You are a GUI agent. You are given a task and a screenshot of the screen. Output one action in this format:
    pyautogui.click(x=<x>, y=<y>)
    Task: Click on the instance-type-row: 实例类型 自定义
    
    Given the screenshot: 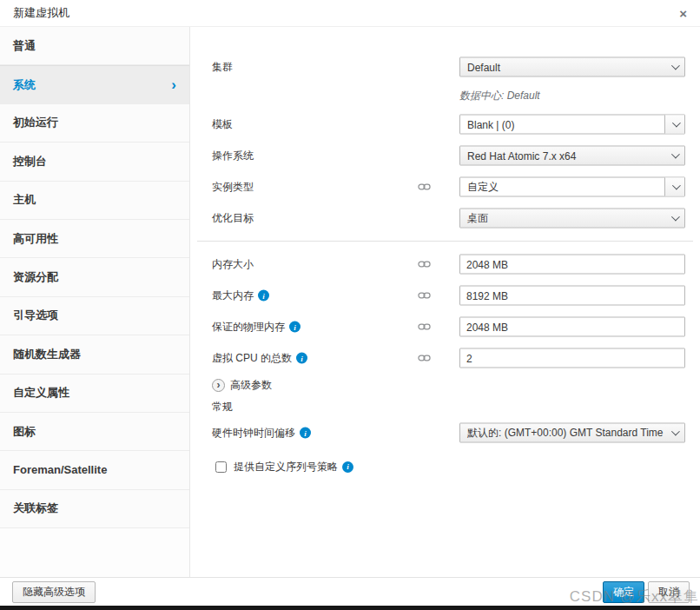 What is the action you would take?
    pyautogui.click(x=445, y=187)
    